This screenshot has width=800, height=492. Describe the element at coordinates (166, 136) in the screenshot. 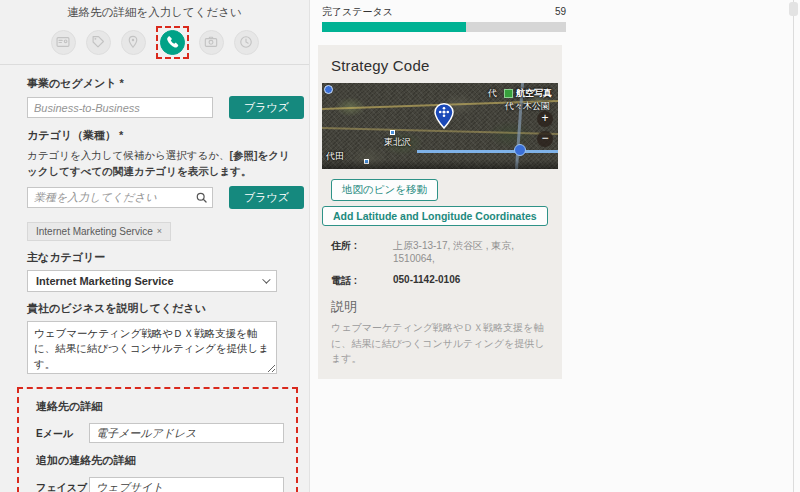

I see `category-label: カテゴリ（業種） *` at that location.